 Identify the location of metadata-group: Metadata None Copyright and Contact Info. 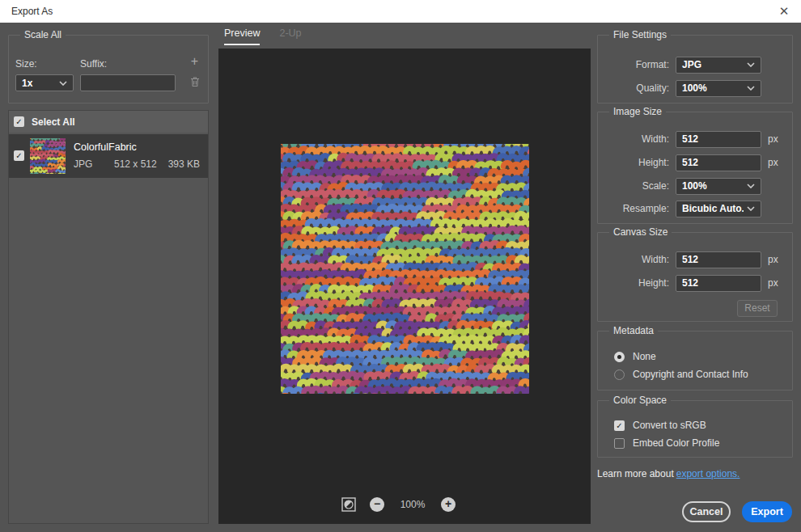
(695, 361).